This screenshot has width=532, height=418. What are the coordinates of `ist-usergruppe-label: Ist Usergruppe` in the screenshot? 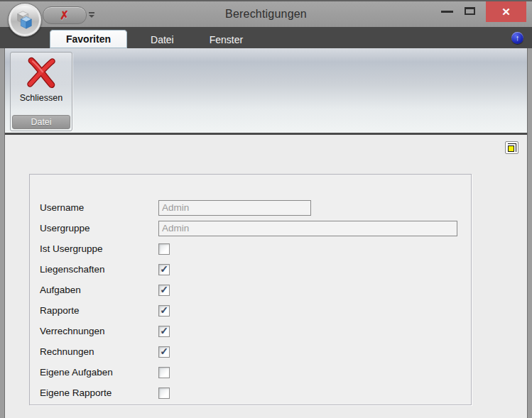 It's located at (99, 248).